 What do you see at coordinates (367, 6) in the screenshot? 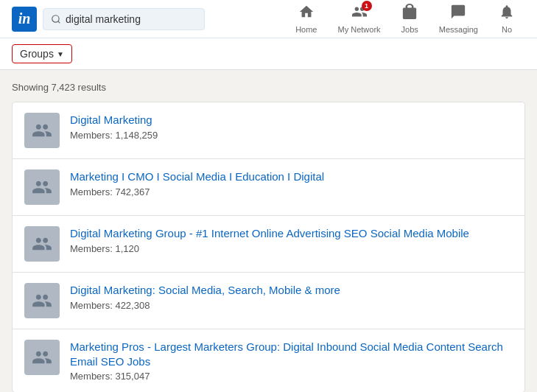
I see `network-badge: 1` at bounding box center [367, 6].